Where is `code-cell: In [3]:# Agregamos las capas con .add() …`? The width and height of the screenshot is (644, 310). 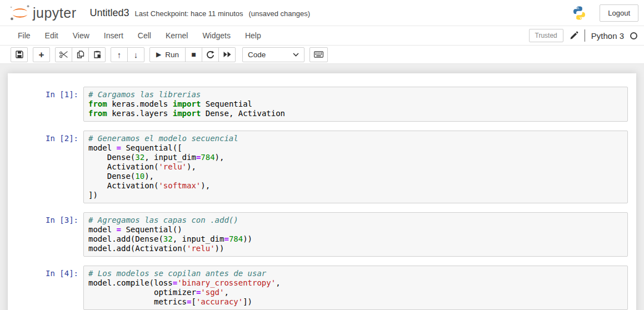 code-cell: In [3]:# Agregamos las capas con .add() … is located at coordinates (322, 234).